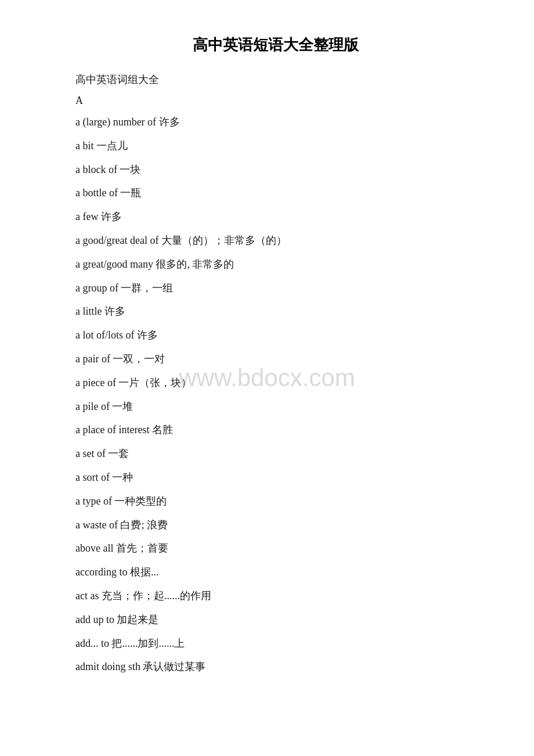 This screenshot has height=756, width=534. What do you see at coordinates (276, 477) in the screenshot?
I see `phrase-item: a sort of 一种` at bounding box center [276, 477].